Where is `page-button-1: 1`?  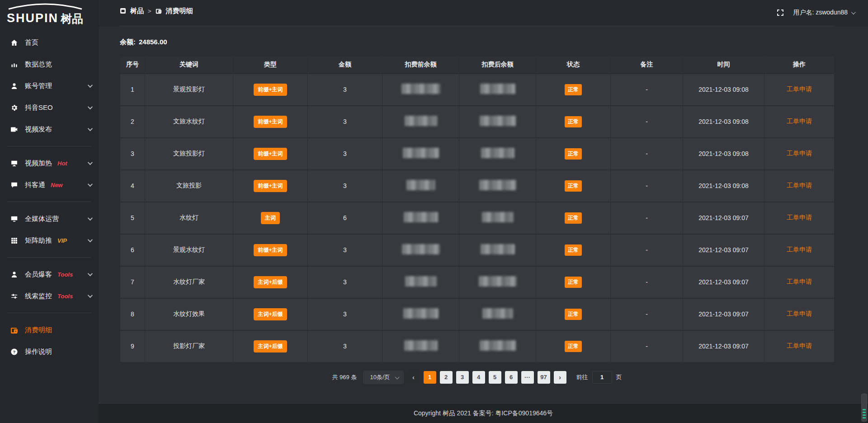 page-button-1: 1 is located at coordinates (430, 377).